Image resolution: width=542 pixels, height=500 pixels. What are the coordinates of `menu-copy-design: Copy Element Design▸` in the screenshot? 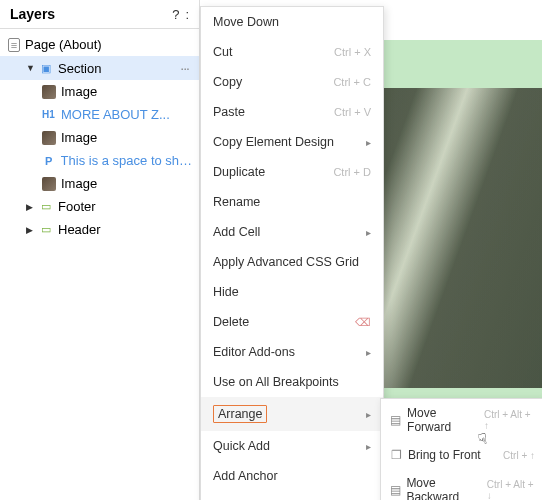 It's located at (292, 142).